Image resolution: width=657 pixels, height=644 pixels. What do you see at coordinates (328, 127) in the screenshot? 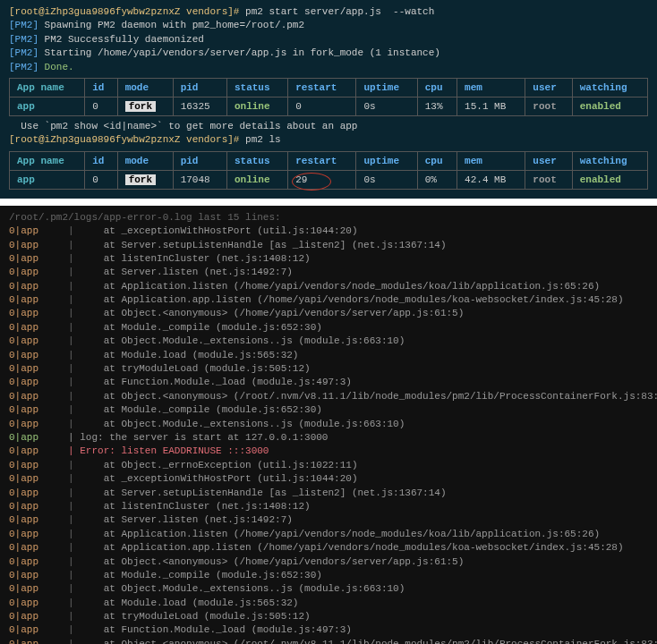
I see `pm2-hint: Use `pm2 show <id|name>` to get more det…` at bounding box center [328, 127].